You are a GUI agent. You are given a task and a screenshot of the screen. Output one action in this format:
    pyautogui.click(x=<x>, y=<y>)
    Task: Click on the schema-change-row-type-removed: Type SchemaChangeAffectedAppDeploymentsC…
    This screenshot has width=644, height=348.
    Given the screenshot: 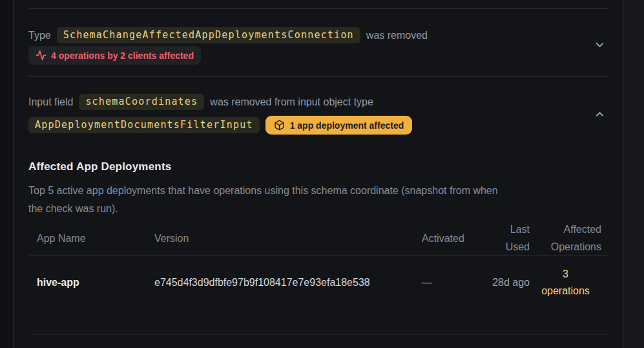 What is the action you would take?
    pyautogui.click(x=318, y=46)
    